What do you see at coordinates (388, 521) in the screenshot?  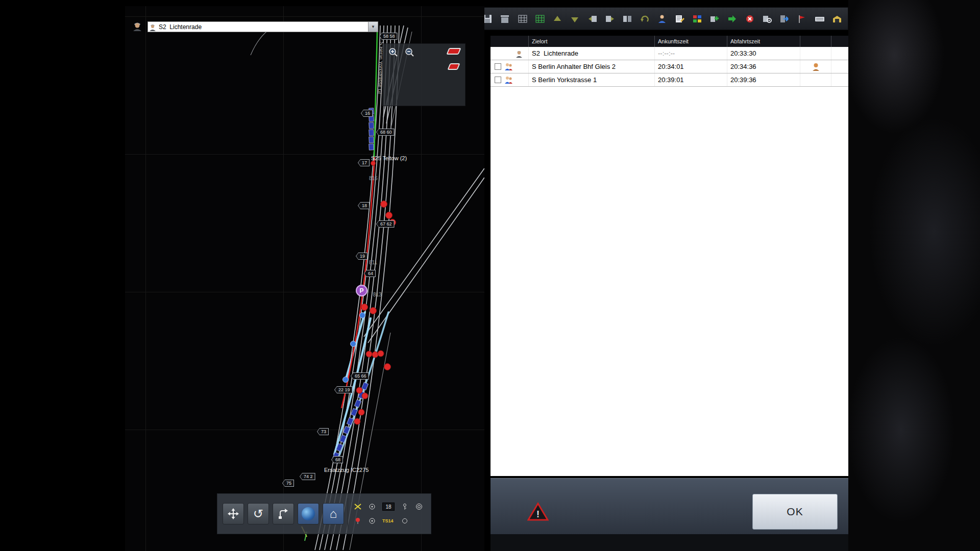 I see `ts-version-label: TS14` at bounding box center [388, 521].